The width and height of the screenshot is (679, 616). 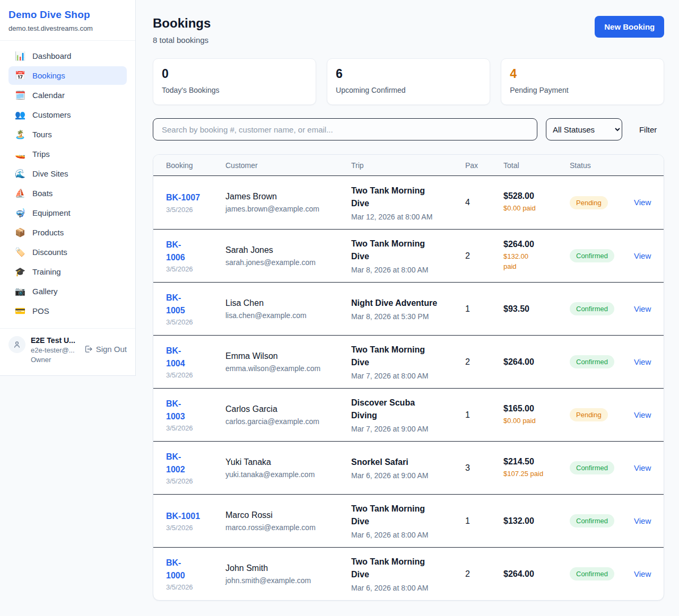 I want to click on user-email: e2e-tester@..., so click(x=53, y=350).